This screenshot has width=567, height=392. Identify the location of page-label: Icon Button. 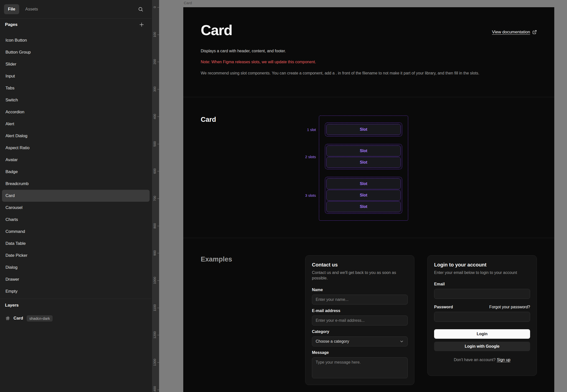
(16, 40).